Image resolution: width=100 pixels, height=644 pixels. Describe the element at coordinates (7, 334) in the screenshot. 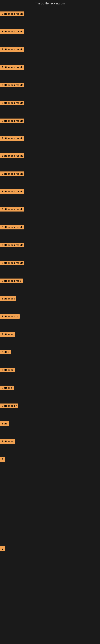

I see `bottleneck-badge-19: Bottlenec` at that location.